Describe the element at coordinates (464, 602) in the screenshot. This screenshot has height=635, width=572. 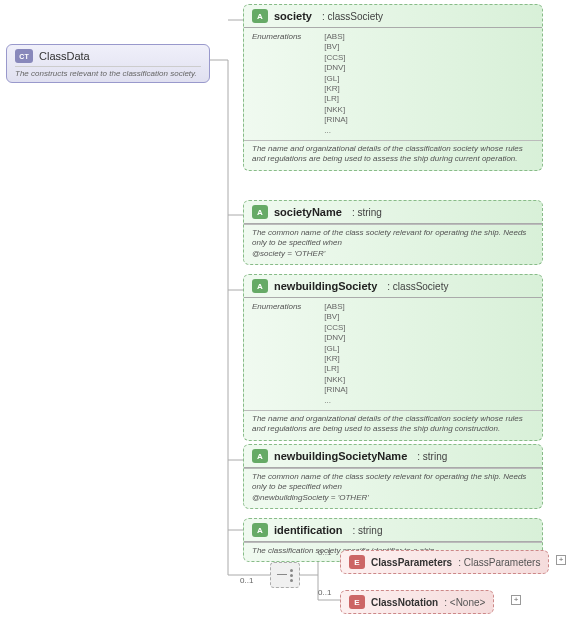
I see `elem-type: : <None>` at that location.